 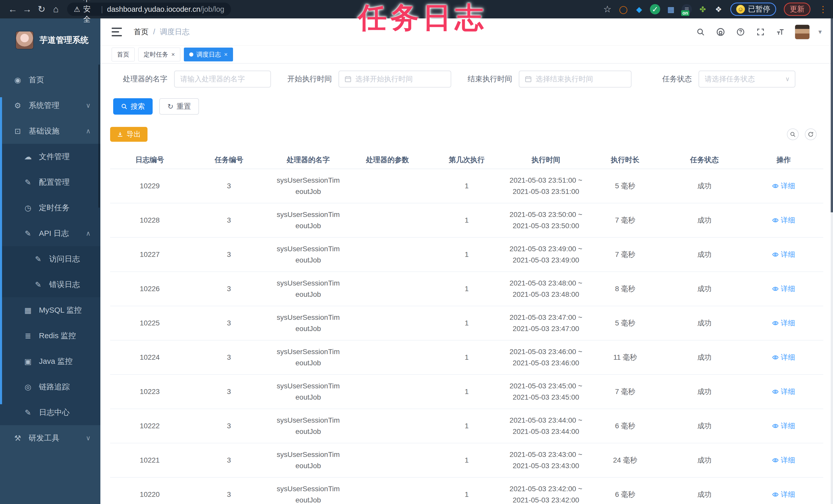 I want to click on sidebar-item-8: ✎访问日志, so click(x=50, y=259).